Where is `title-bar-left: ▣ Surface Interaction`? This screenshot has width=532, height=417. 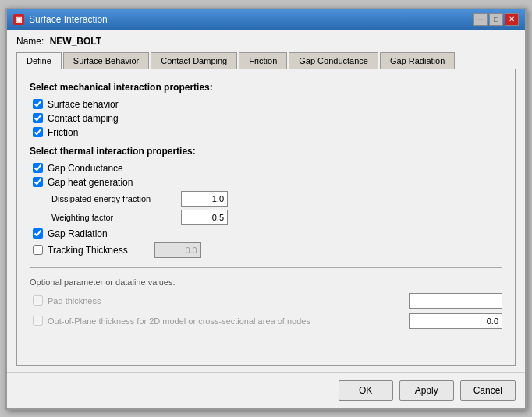 title-bar-left: ▣ Surface Interaction is located at coordinates (61, 19).